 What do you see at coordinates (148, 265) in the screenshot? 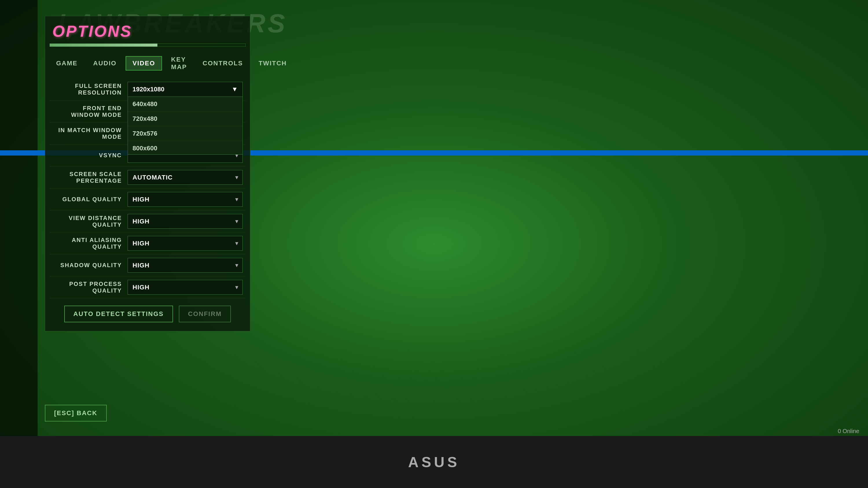
I see `shadow-quality-row: SHADOW QUALITY High ▼` at bounding box center [148, 265].